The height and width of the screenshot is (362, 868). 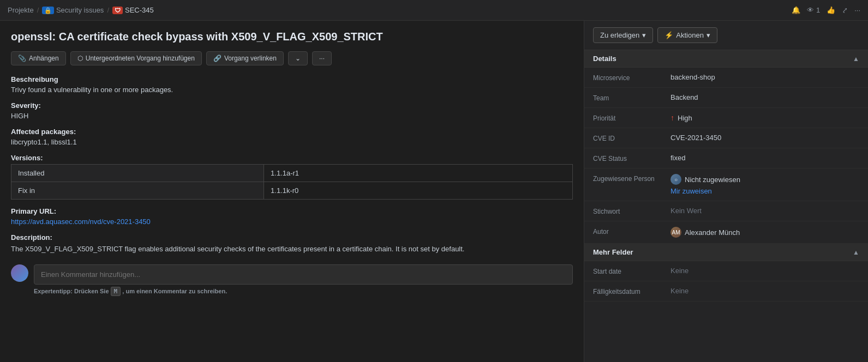 I want to click on expert-tip: Expertentipp: Drücken Sie M , um einen K…, so click(x=292, y=291).